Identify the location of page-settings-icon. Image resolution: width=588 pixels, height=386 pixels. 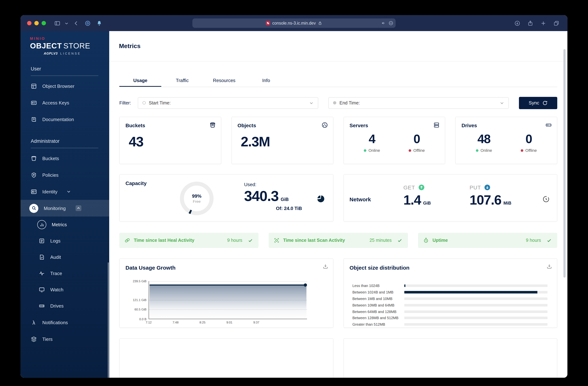
(391, 23).